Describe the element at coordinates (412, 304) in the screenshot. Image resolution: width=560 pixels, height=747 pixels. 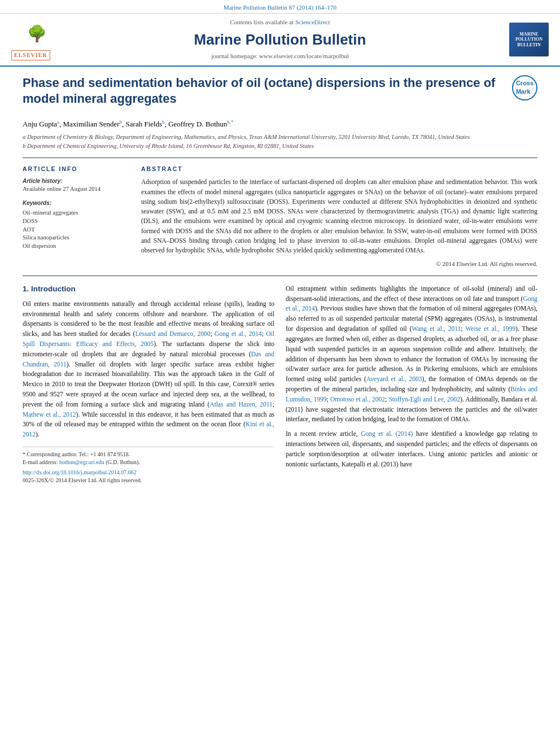
I see `ref-gong-right: Gong et al., 2014` at that location.